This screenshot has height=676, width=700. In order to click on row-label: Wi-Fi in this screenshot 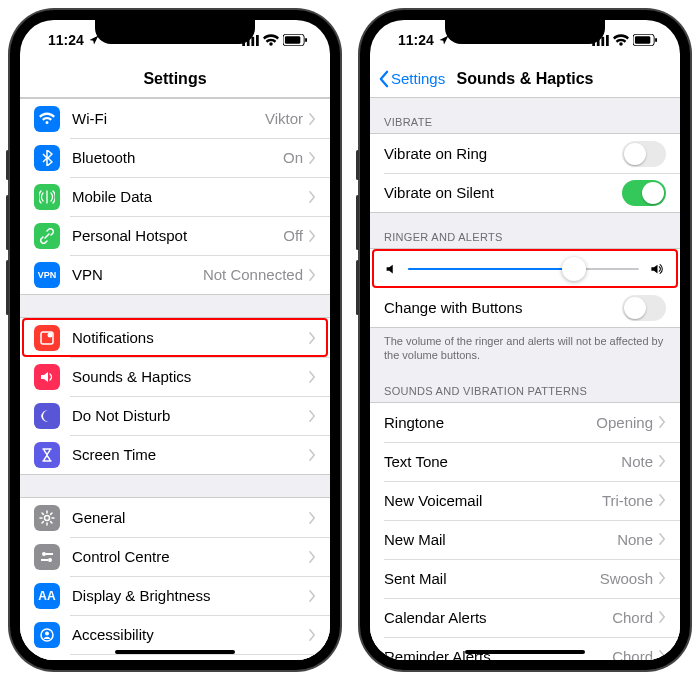, I will do `click(168, 118)`.